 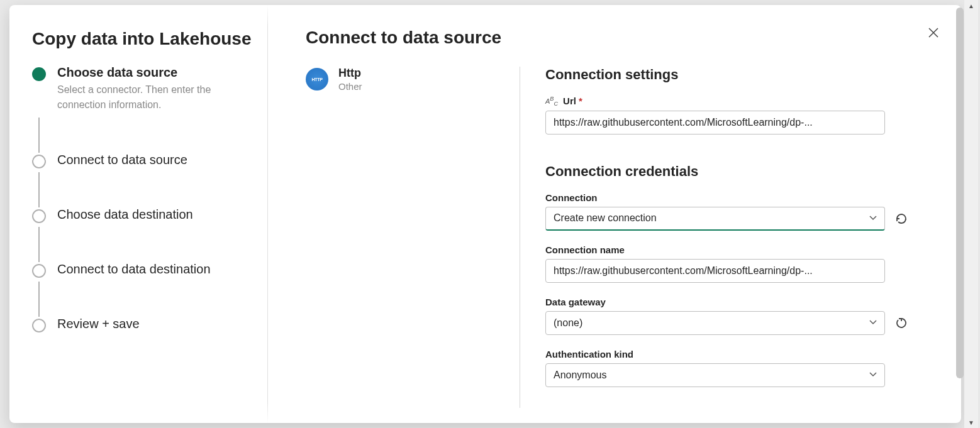 I want to click on required-asterisk: *, so click(x=581, y=101).